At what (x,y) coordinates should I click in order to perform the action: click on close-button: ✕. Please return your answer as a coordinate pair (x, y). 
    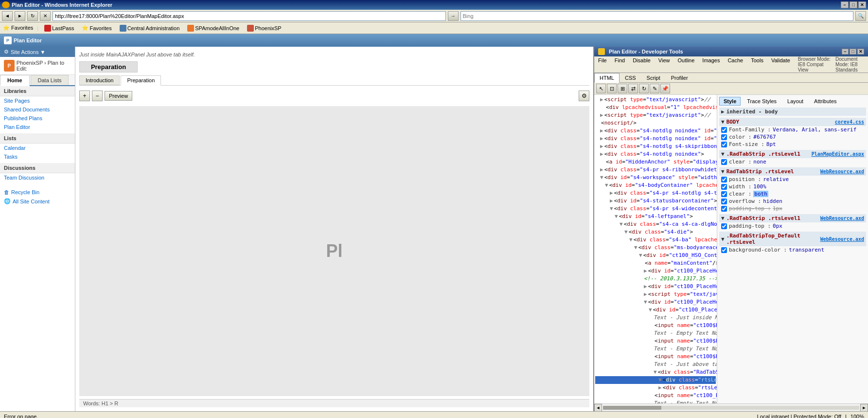
    Looking at the image, I should click on (862, 5).